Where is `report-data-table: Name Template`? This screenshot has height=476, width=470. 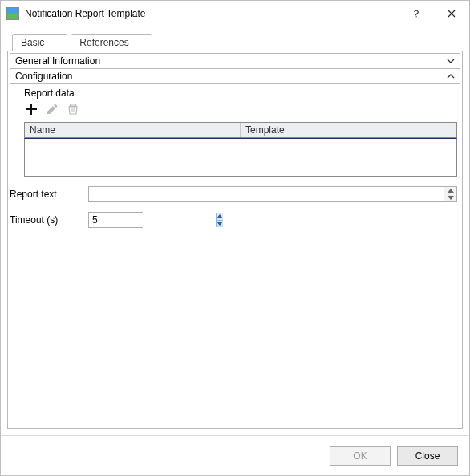
report-data-table: Name Template is located at coordinates (241, 149).